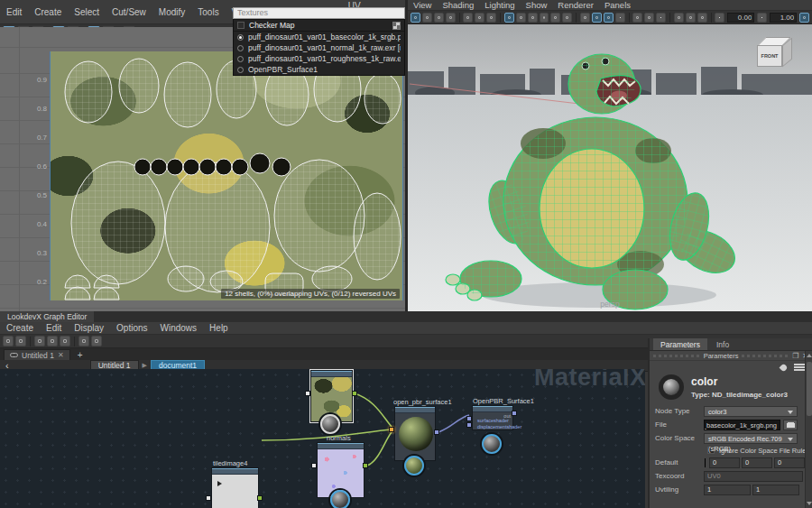 The height and width of the screenshot is (508, 812). I want to click on safe-action-icon, so click(556, 18).